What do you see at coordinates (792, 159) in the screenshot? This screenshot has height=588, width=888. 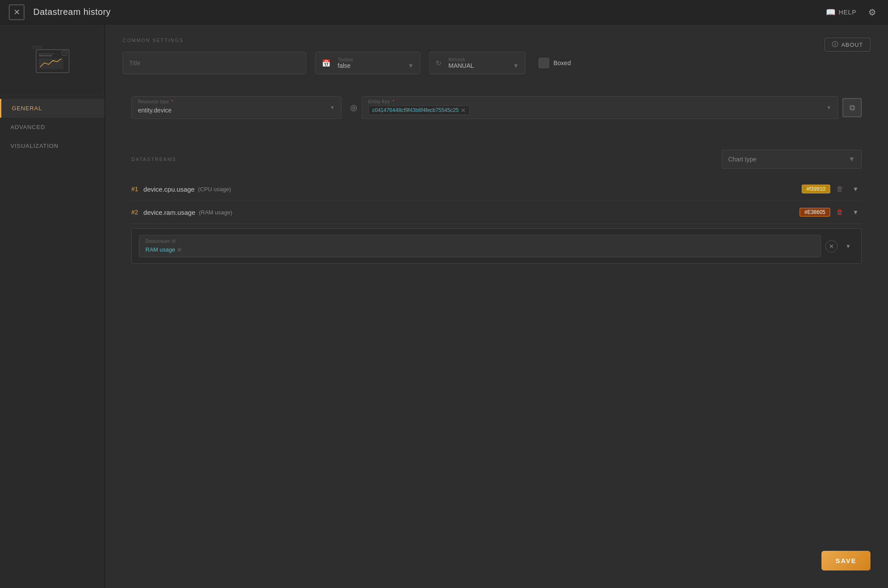 I see `chart-type-select: Chart type ▼` at bounding box center [792, 159].